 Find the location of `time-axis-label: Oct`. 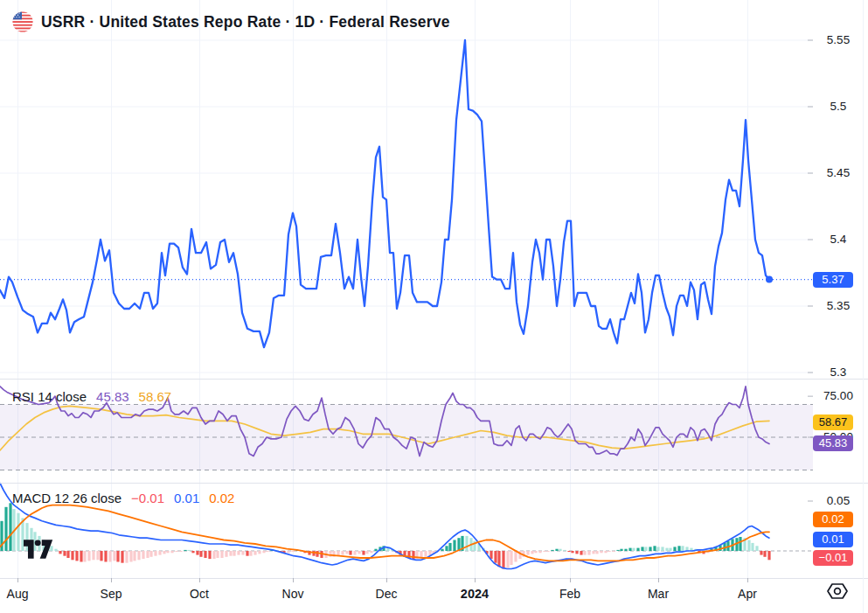

time-axis-label: Oct is located at coordinates (199, 594).